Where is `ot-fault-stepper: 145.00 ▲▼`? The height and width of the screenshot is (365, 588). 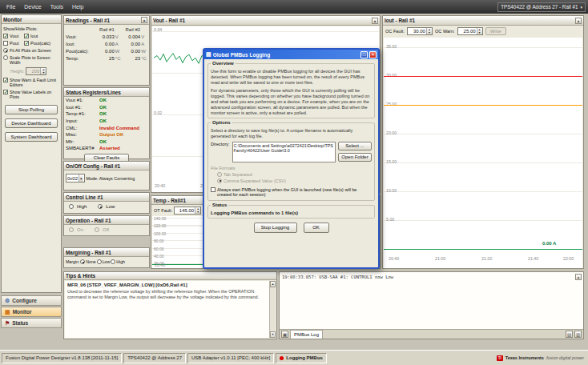
ot-fault-stepper: 145.00 ▲▼ is located at coordinates (187, 211).